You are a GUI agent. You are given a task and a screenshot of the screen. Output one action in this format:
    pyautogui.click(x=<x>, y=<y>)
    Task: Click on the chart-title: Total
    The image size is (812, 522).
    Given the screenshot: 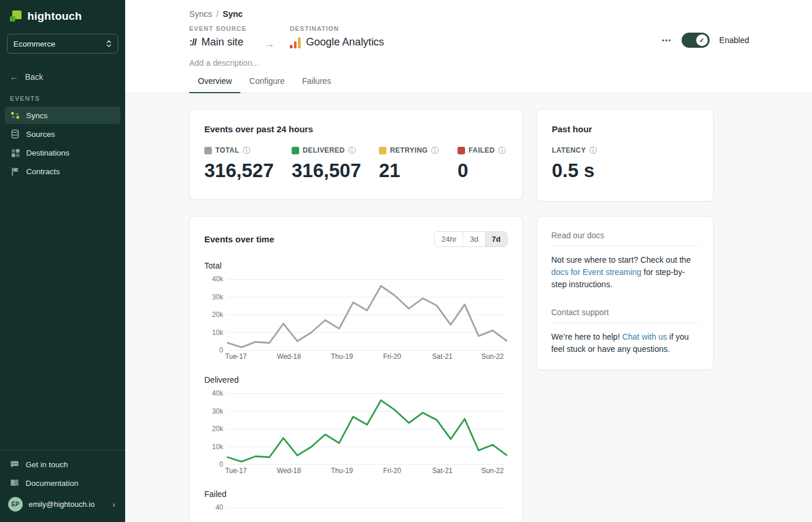 What is the action you would take?
    pyautogui.click(x=356, y=266)
    